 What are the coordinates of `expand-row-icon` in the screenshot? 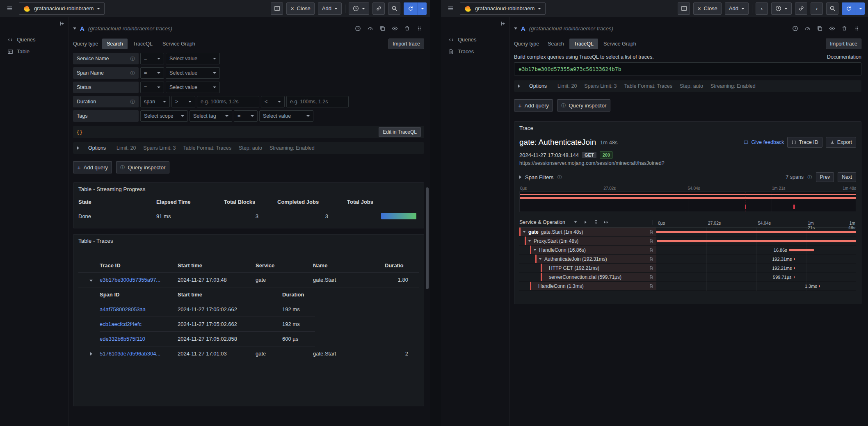 It's located at (89, 353).